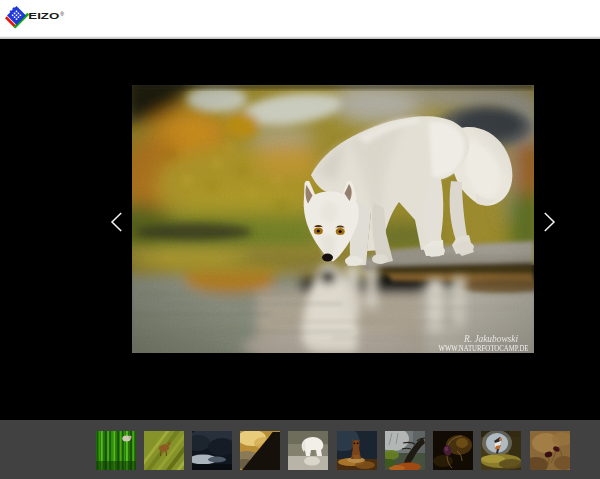  What do you see at coordinates (484, 348) in the screenshot?
I see `svg-text: WWW.NATURFOTOCAMP.DE` at bounding box center [484, 348].